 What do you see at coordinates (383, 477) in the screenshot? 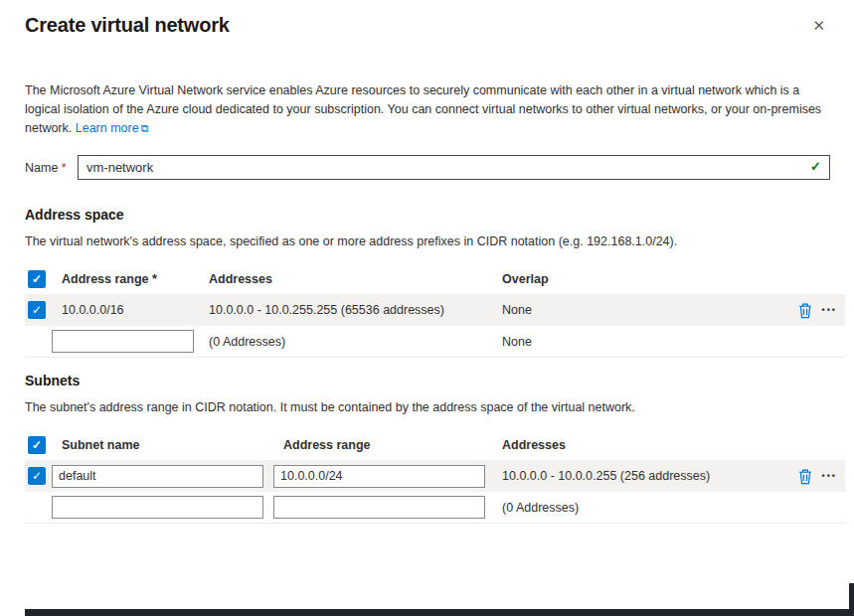
I see `subnet-range-cell` at bounding box center [383, 477].